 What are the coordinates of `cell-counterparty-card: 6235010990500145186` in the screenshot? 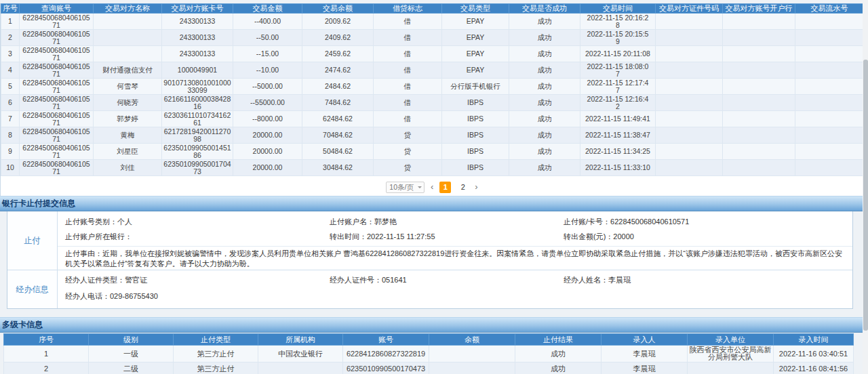 It's located at (198, 152).